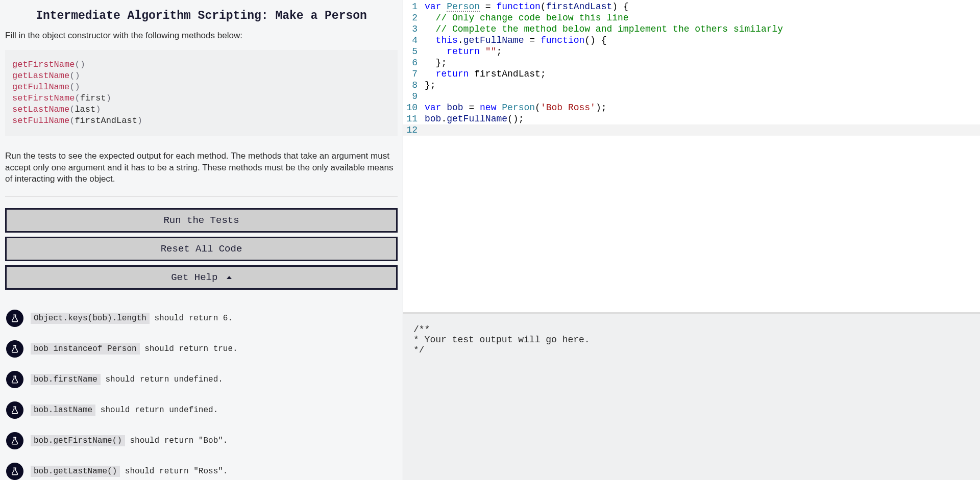  Describe the element at coordinates (414, 96) in the screenshot. I see `line-number: 9` at that location.